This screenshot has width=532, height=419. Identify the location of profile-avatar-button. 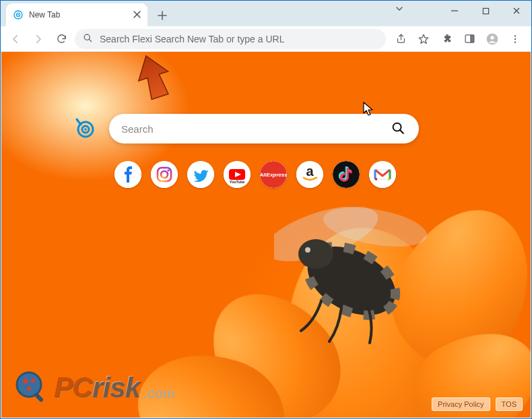
(492, 39).